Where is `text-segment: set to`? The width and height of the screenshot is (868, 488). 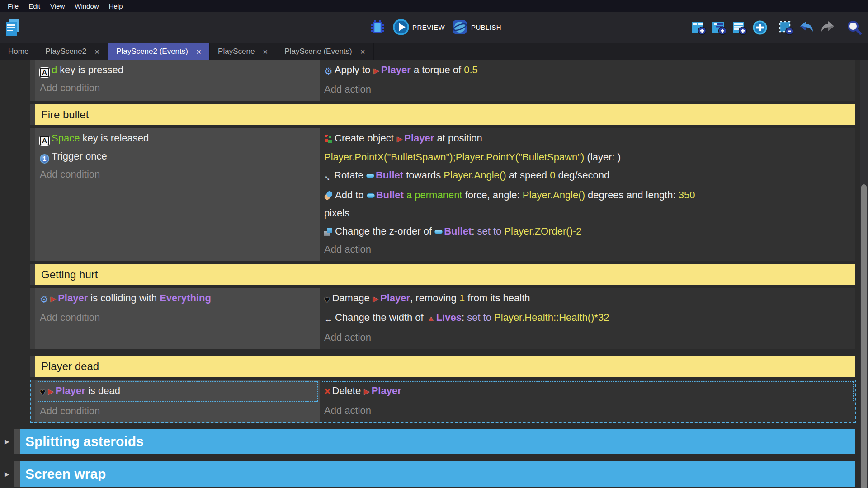
text-segment: set to is located at coordinates (491, 231).